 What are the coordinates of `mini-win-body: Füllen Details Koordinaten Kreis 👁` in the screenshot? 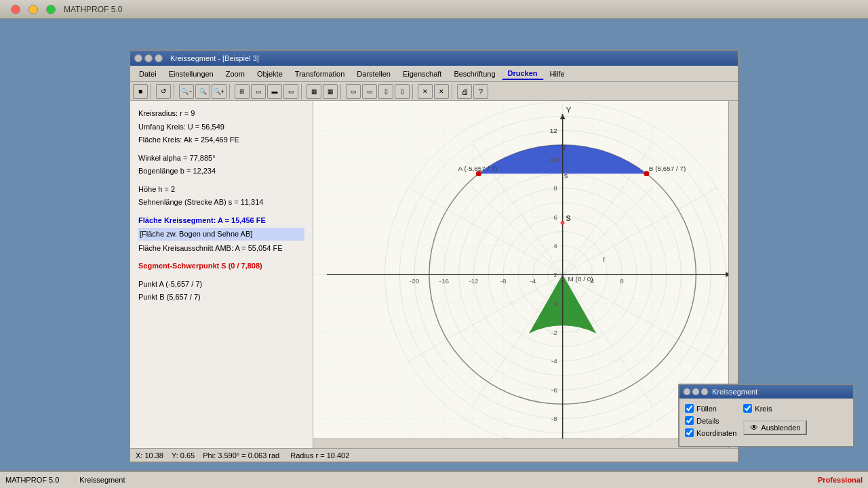 It's located at (766, 422).